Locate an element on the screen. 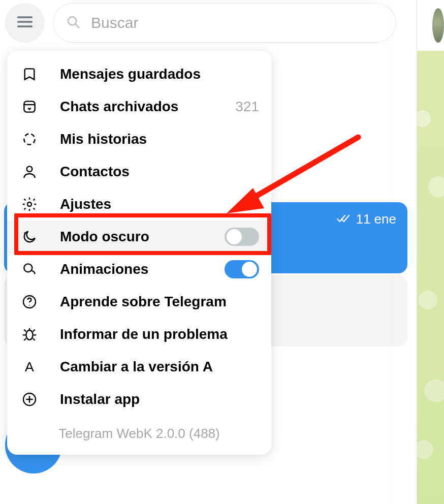 Image resolution: width=444 pixels, height=504 pixels. menu-item-settings: Ajustes is located at coordinates (139, 204).